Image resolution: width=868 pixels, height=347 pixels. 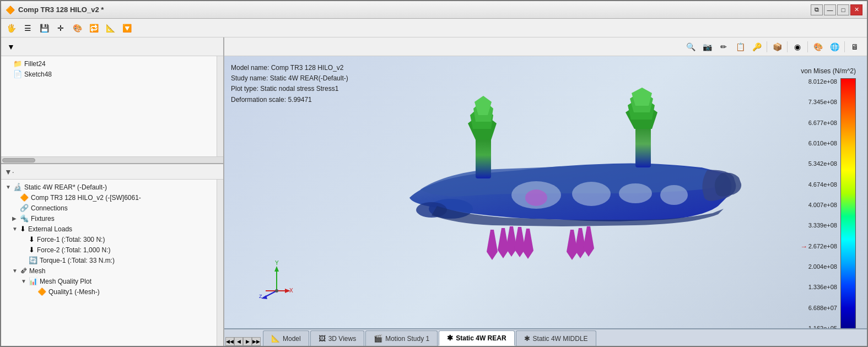 I want to click on tree-item-external-loads: ▼ ⬇ External Loads, so click(x=109, y=229).